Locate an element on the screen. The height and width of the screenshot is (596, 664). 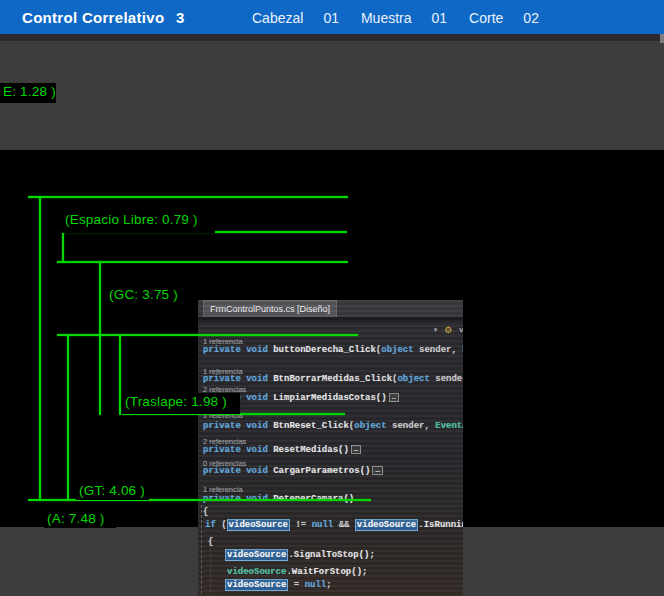
measurement-line-v-espacio is located at coordinates (63, 247).